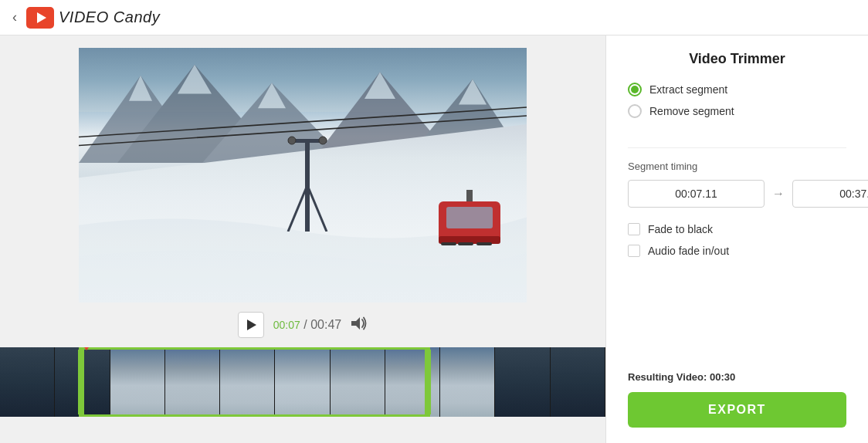 This screenshot has width=868, height=443. Describe the element at coordinates (470, 221) in the screenshot. I see `cable-car-svg` at that location.